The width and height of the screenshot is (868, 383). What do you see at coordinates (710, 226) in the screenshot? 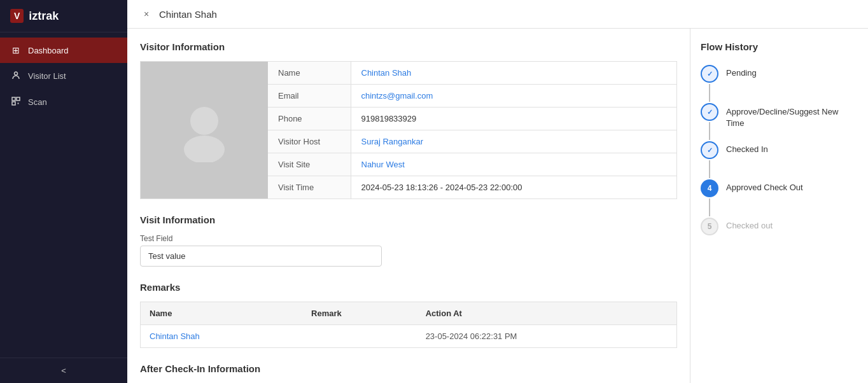
I see `step-connector-5: 5` at bounding box center [710, 226].